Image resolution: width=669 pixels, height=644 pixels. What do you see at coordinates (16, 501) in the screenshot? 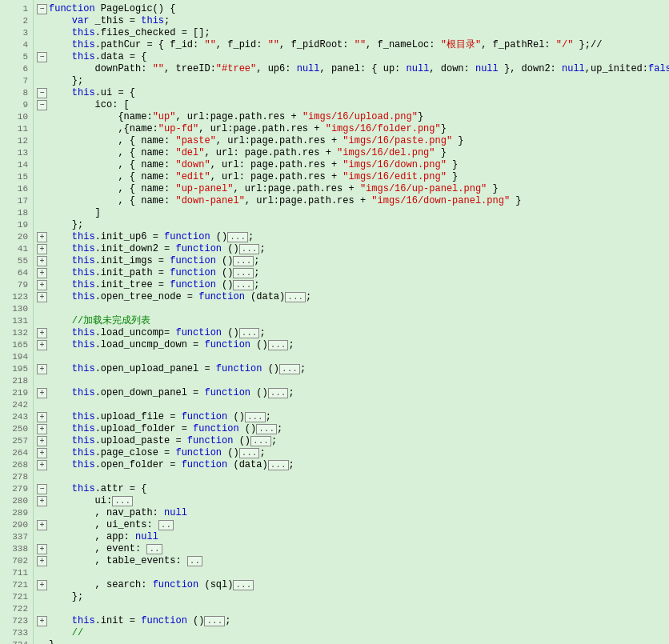
I see `line-number: 280` at bounding box center [16, 501].